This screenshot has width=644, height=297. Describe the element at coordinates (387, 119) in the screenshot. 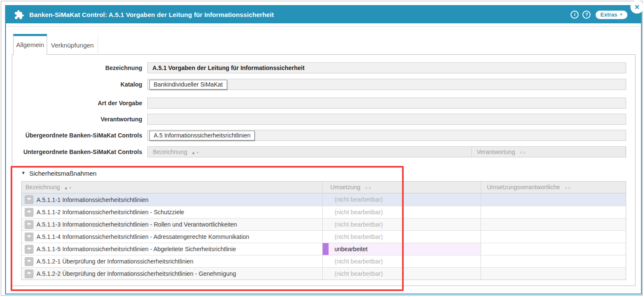

I see `verantwortung-field` at that location.